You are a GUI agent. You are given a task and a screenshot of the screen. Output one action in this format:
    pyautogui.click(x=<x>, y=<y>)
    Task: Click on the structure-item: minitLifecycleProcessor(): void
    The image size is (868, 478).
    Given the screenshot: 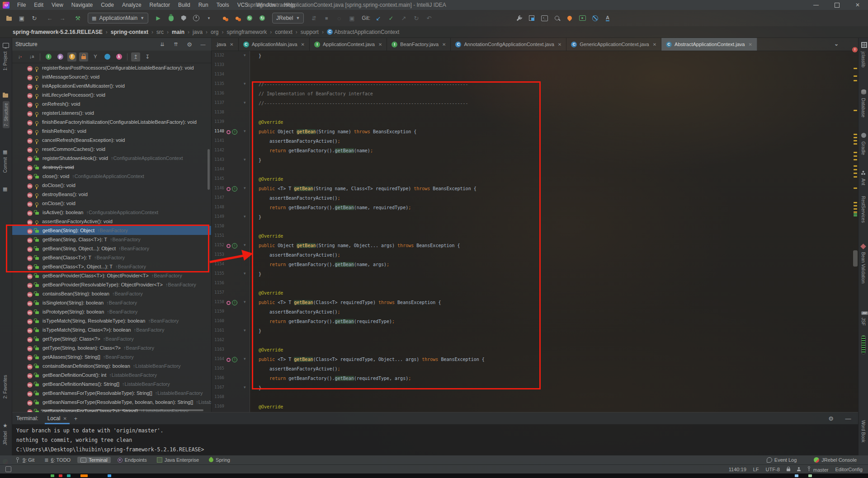 What is the action you would take?
    pyautogui.click(x=111, y=95)
    